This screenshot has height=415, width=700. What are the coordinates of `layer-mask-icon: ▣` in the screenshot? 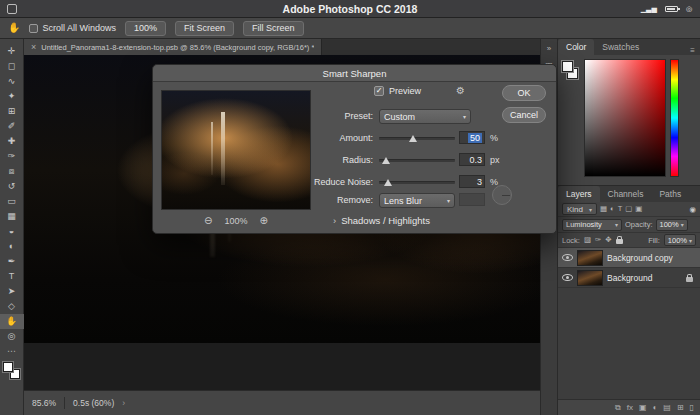 It's located at (643, 408).